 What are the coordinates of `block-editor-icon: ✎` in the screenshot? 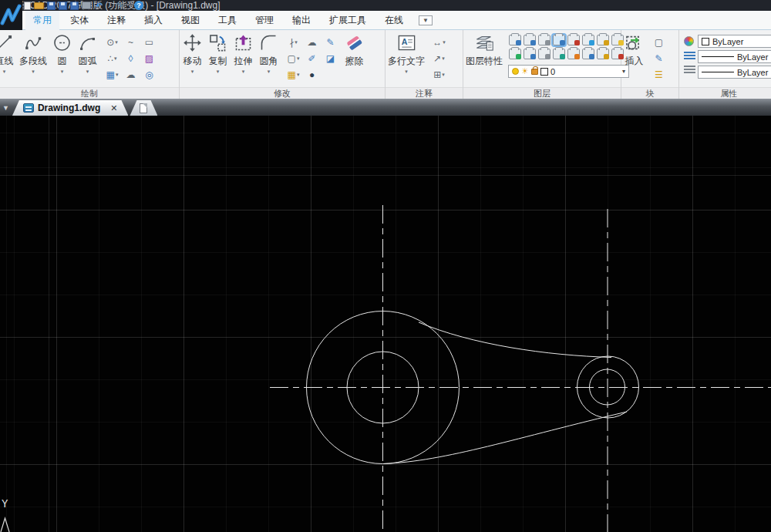 It's located at (658, 59).